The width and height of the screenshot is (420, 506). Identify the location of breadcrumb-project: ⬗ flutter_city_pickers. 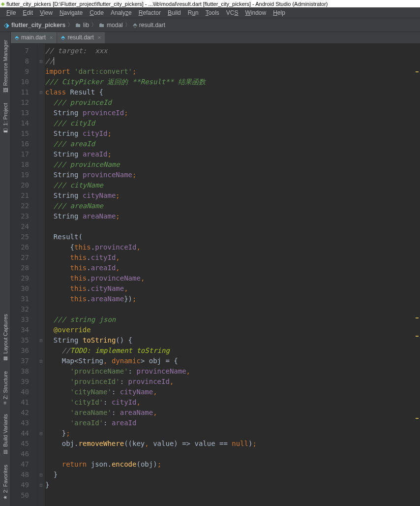
(34, 25).